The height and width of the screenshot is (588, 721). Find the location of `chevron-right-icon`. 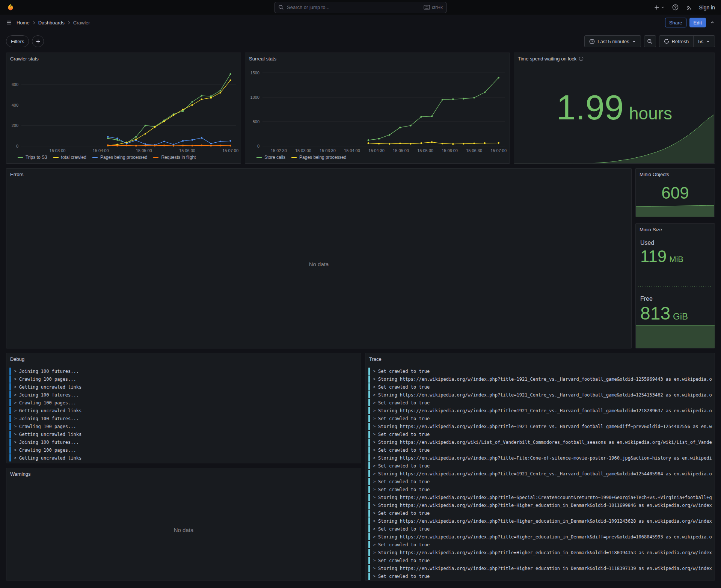

chevron-right-icon is located at coordinates (34, 23).